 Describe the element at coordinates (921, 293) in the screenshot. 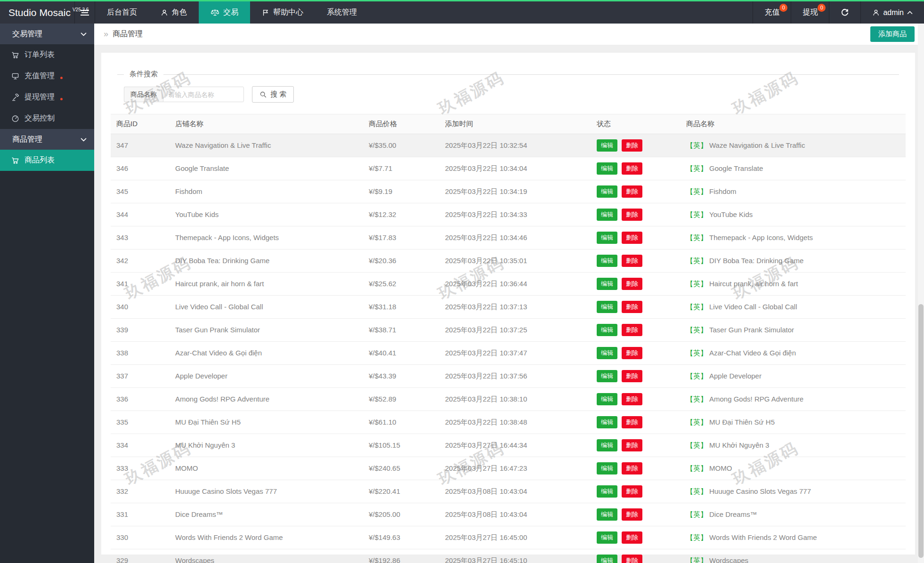

I see `vertical-scrollbar` at that location.